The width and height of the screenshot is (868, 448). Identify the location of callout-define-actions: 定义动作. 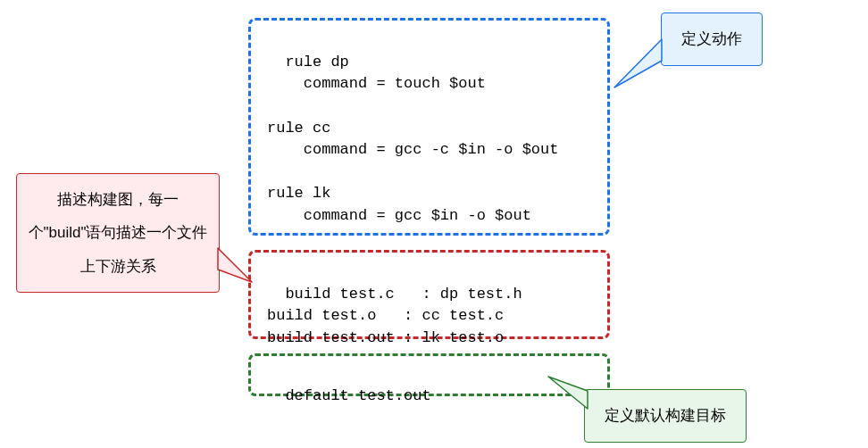
(712, 39).